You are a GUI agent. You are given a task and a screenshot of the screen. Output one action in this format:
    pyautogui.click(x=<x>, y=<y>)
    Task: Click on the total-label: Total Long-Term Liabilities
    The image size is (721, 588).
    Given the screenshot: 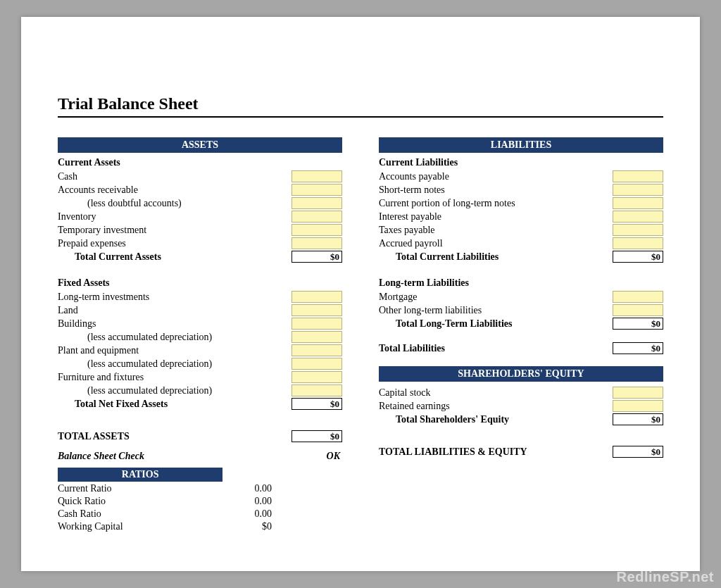 What is the action you would take?
    pyautogui.click(x=494, y=324)
    